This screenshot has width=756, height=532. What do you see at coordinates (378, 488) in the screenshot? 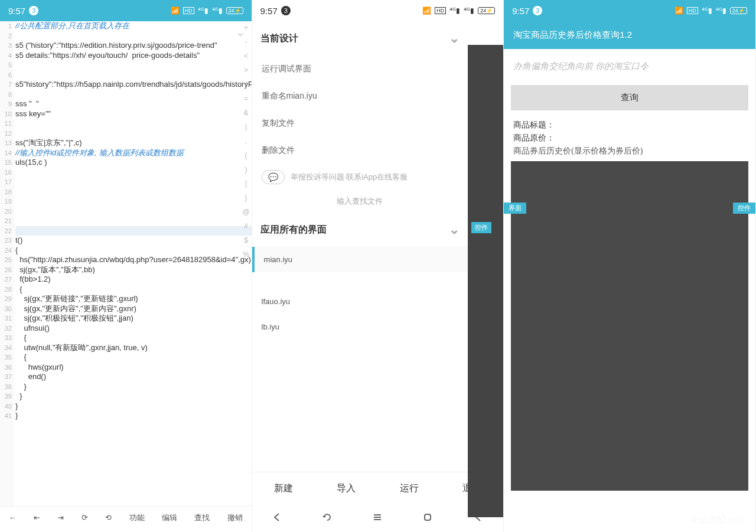
I see `bottom-actions: 新建导入运行退出` at bounding box center [378, 488].